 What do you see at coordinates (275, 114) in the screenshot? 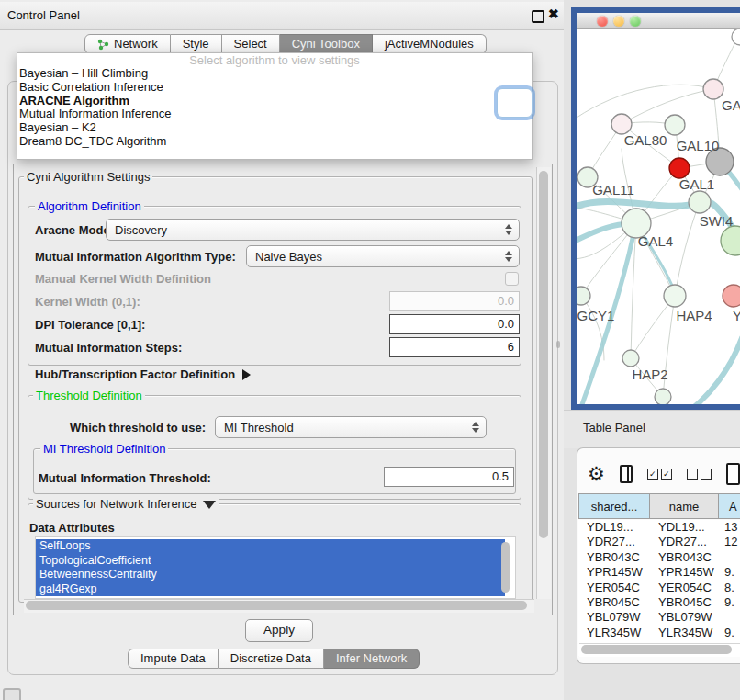
I see `algorithm-option: Mutual Information Inference` at bounding box center [275, 114].